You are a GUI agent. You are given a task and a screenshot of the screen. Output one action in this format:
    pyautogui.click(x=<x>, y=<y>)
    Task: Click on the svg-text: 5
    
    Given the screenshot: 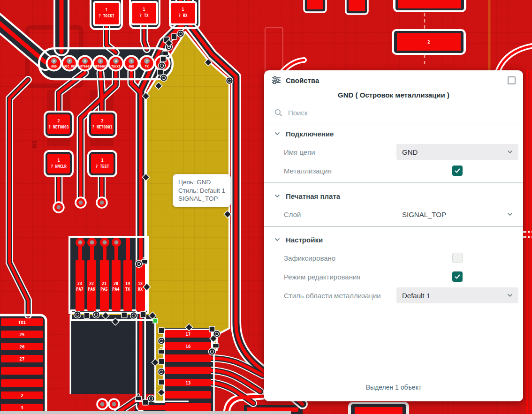 What is the action you would take?
    pyautogui.click(x=100, y=61)
    